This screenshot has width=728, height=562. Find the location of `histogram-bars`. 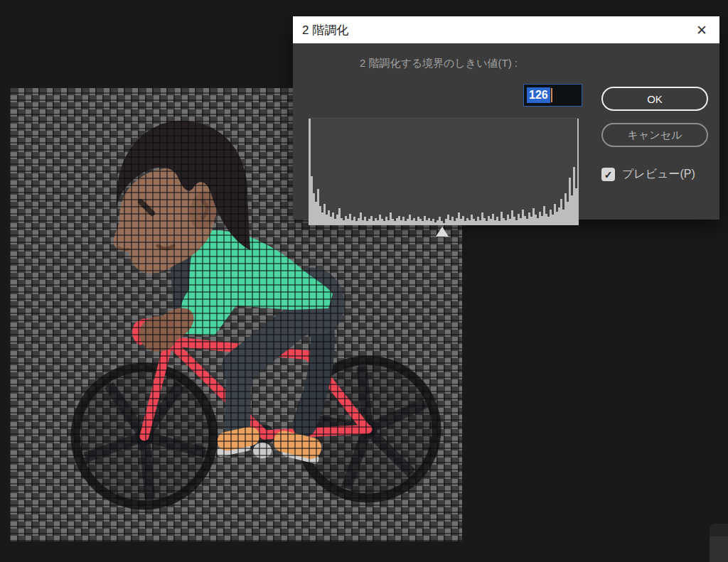

histogram-bars is located at coordinates (444, 172).